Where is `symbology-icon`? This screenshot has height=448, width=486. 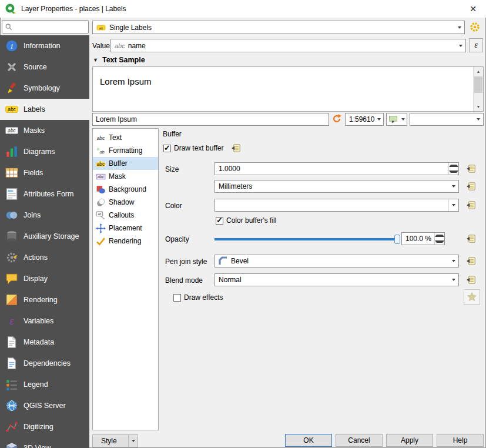
symbology-icon is located at coordinates (12, 88).